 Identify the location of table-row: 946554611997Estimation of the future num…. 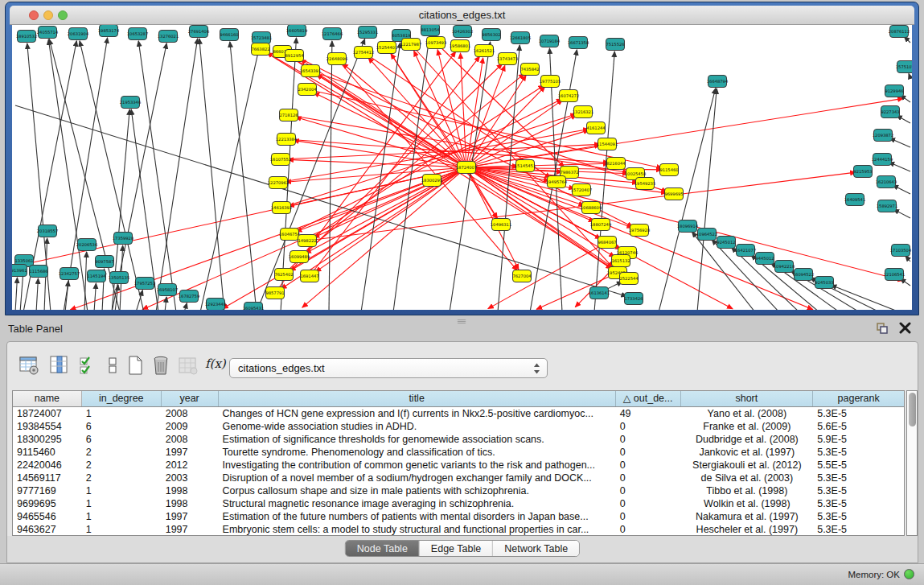
(458, 517).